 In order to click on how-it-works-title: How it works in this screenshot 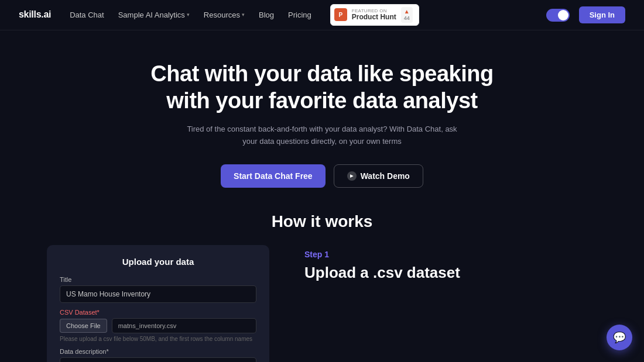, I will do `click(322, 222)`.